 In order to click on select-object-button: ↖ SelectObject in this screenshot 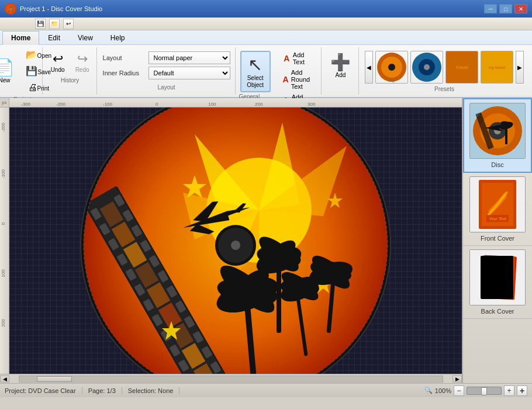, I will do `click(255, 71)`.